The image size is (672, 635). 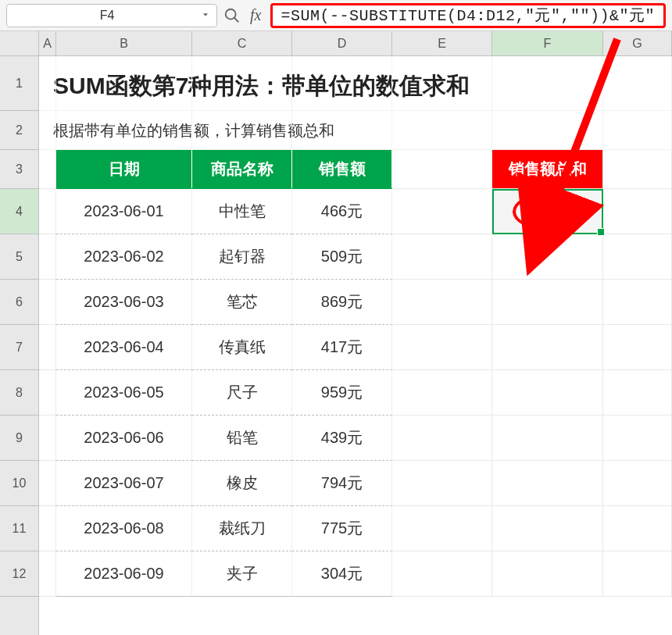 What do you see at coordinates (206, 16) in the screenshot?
I see `chevron-down-icon` at bounding box center [206, 16].